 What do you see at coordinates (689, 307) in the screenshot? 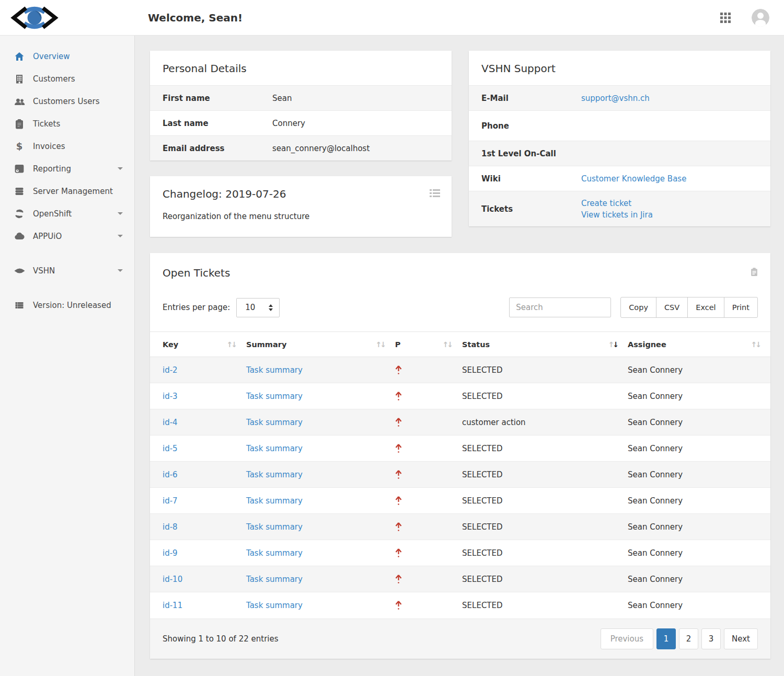
I see `export-button-group: Copy CSV Excel Print` at bounding box center [689, 307].